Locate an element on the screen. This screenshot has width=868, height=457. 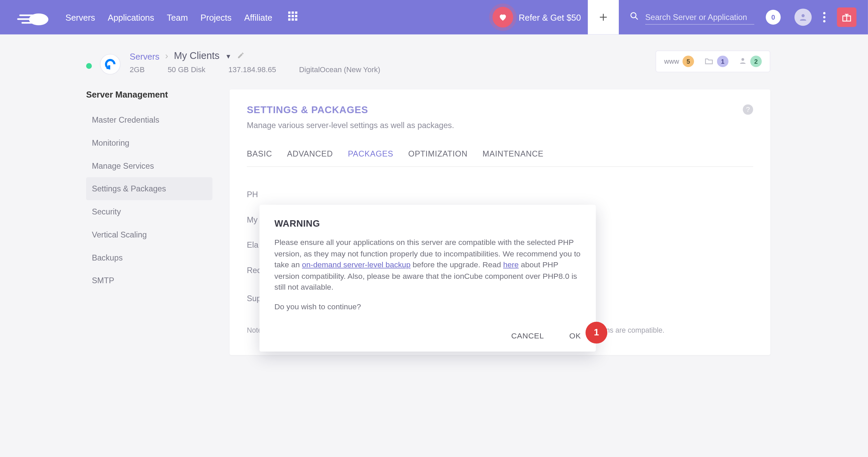
help-icon: ? is located at coordinates (748, 109).